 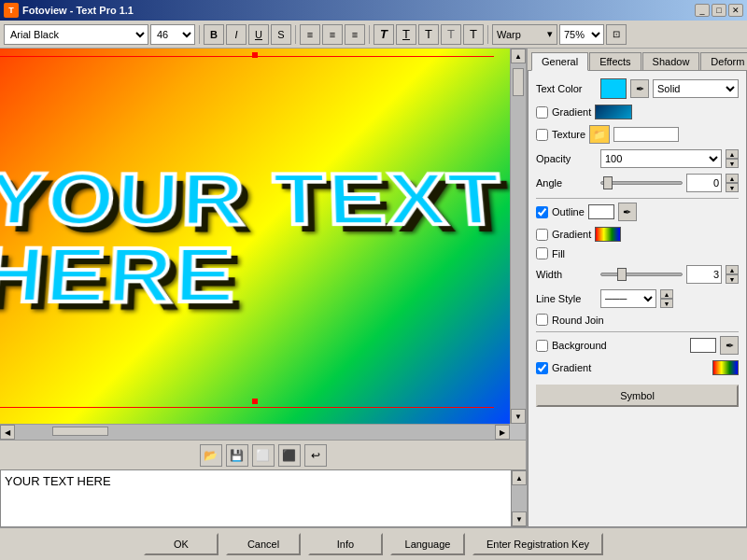 I want to click on language-button: Language, so click(x=428, y=544).